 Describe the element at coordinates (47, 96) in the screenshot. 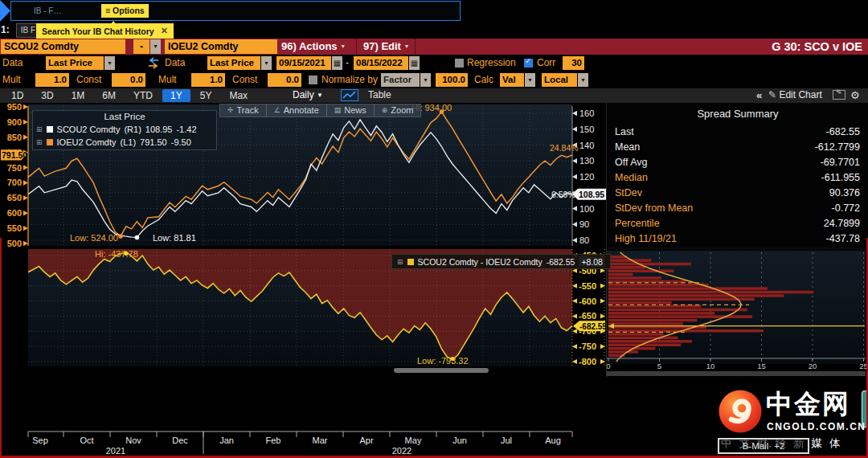

I see `tab-range-3d: 3D` at that location.